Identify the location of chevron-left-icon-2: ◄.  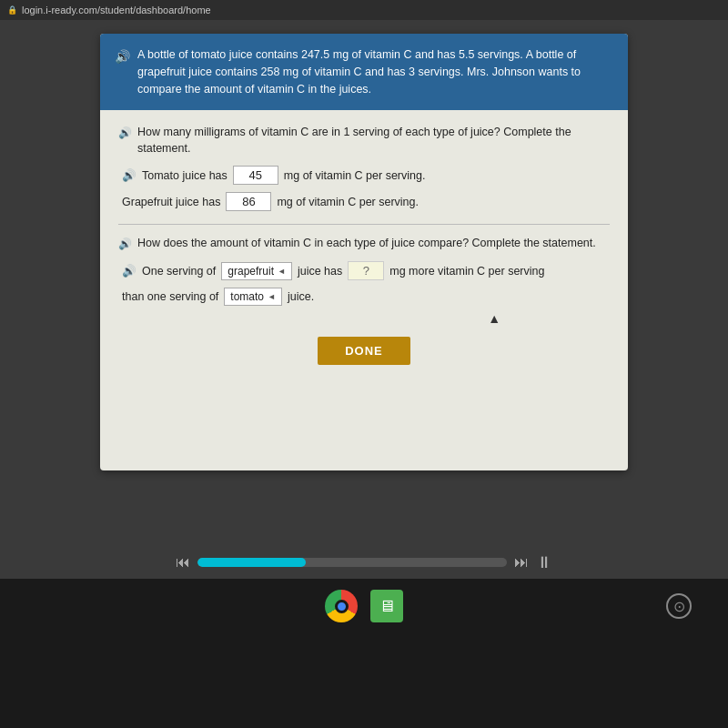
(271, 297).